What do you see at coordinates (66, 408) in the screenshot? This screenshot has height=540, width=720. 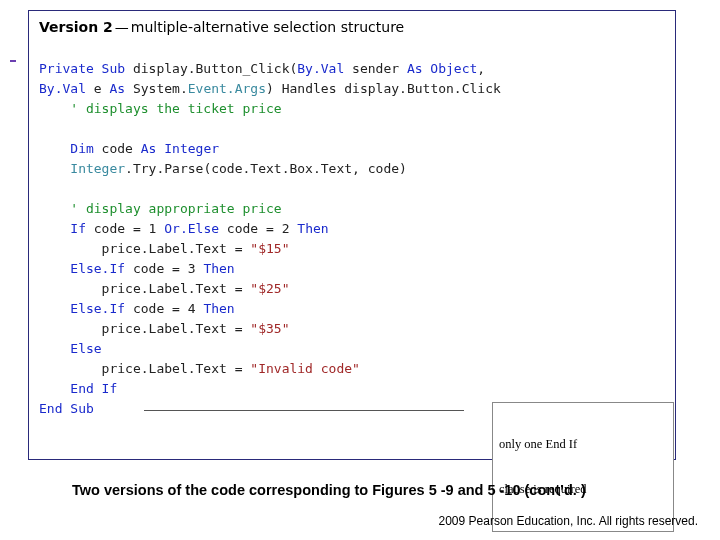 I see `kw-end-sub: End Sub` at bounding box center [66, 408].